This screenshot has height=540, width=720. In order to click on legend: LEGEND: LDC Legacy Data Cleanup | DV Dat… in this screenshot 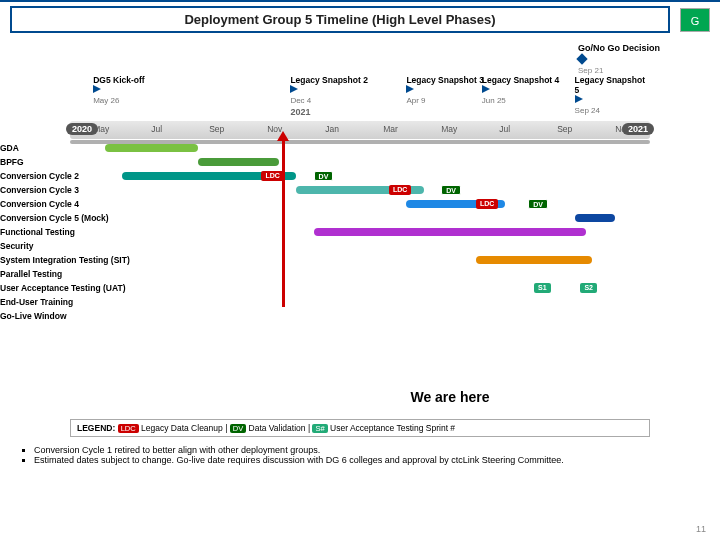, I will do `click(360, 428)`.